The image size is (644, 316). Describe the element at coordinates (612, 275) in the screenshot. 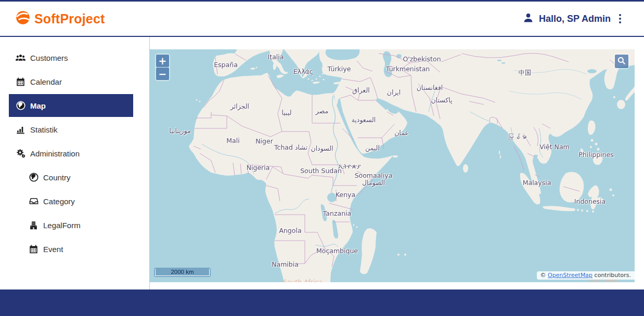

I see `attribution-suffix: contributors.` at that location.